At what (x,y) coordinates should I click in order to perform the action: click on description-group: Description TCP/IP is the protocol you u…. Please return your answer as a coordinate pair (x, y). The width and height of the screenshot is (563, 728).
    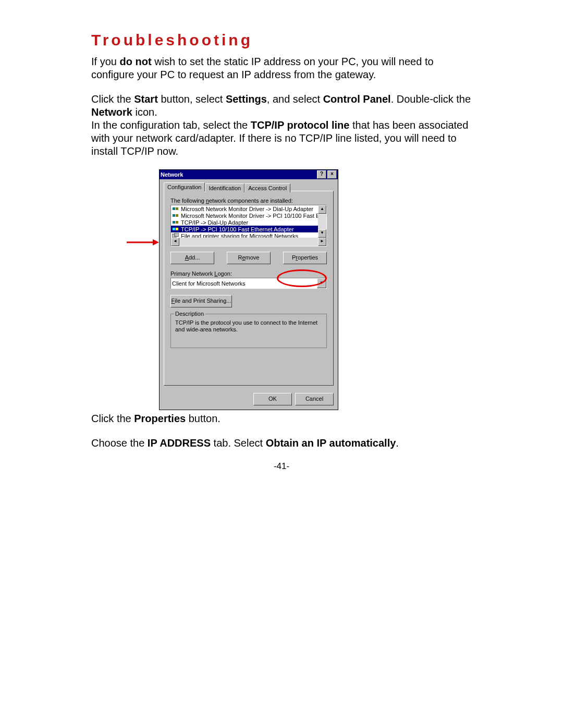
    Looking at the image, I should click on (249, 331).